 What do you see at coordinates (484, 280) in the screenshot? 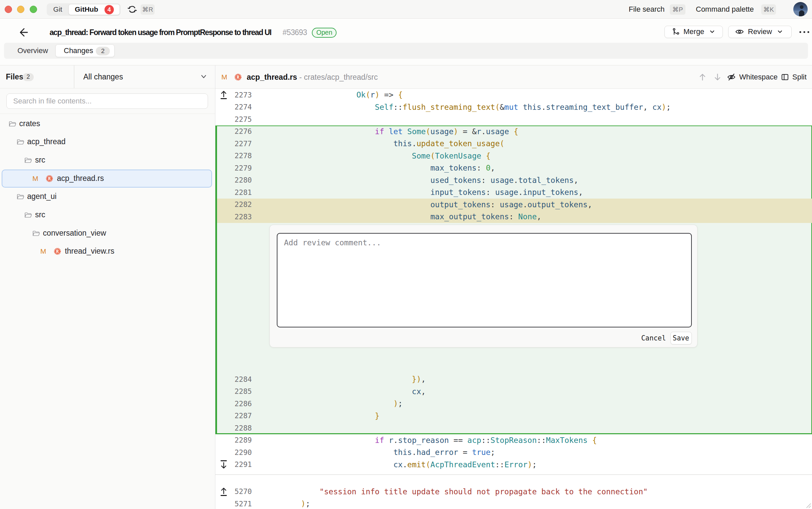
I see `review-comment-input` at bounding box center [484, 280].